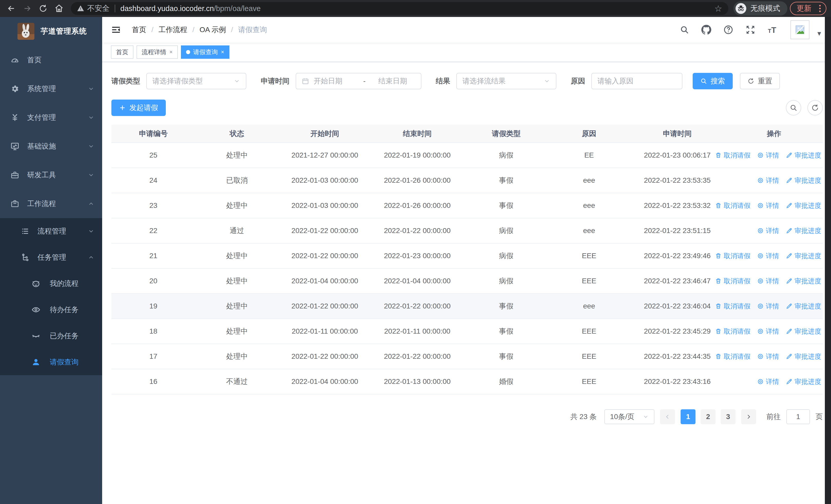 The width and height of the screenshot is (831, 504). What do you see at coordinates (51, 60) in the screenshot?
I see `sidebar-item-首页: 首页` at bounding box center [51, 60].